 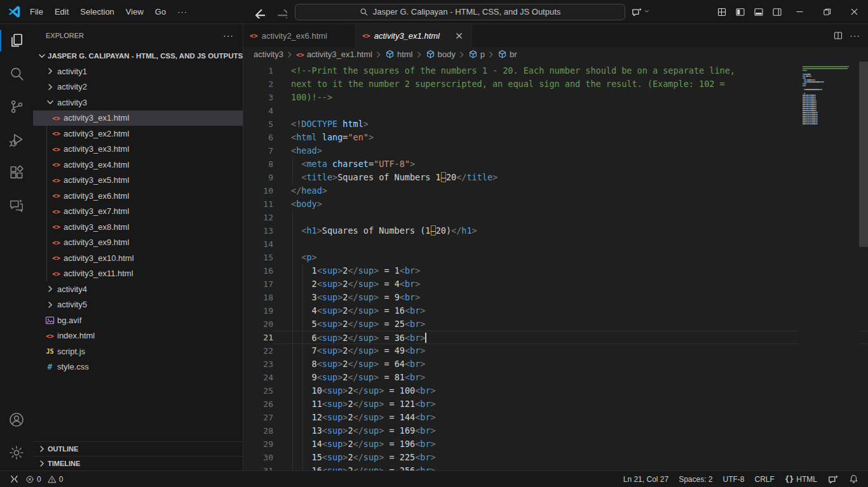 What do you see at coordinates (138, 464) in the screenshot?
I see `section-timeline: TIMELINE` at bounding box center [138, 464].